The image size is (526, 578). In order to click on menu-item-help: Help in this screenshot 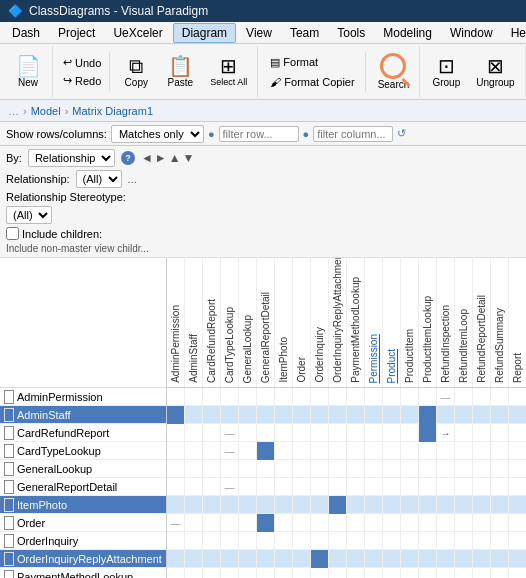, I will do `click(514, 33)`.